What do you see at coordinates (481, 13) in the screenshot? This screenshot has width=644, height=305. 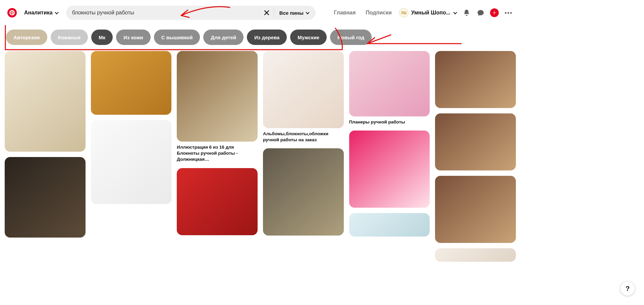 I see `chat-icon` at bounding box center [481, 13].